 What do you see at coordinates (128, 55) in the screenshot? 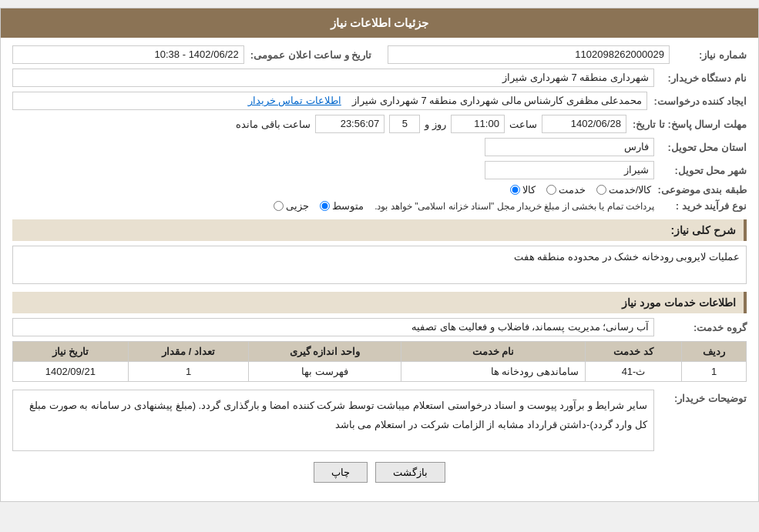
I see `announcement-date-value: 1402/06/22 - 10:38` at bounding box center [128, 55].